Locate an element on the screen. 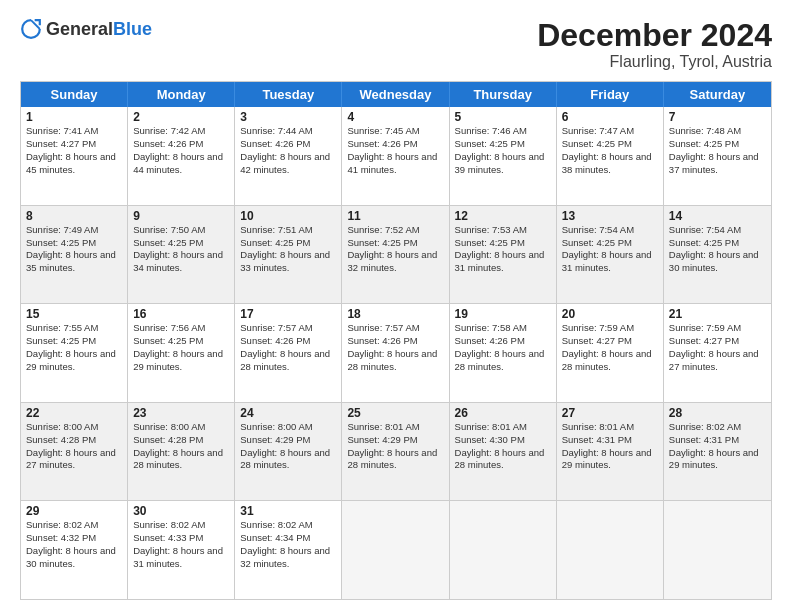 This screenshot has height=612, width=792. calendar-cell: 6 Sunrise: 7:47 AM Sunset: 4:25 PM Dayli… is located at coordinates (610, 156).